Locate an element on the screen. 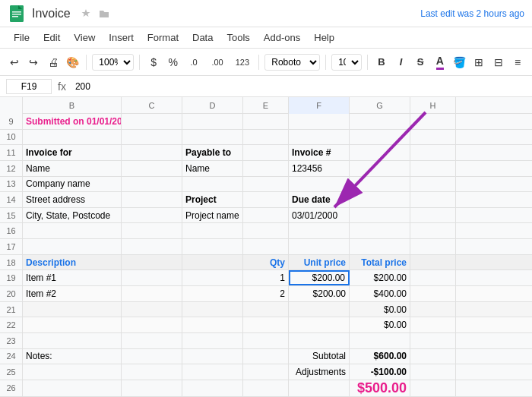  cell-d14: Project is located at coordinates (213, 200).